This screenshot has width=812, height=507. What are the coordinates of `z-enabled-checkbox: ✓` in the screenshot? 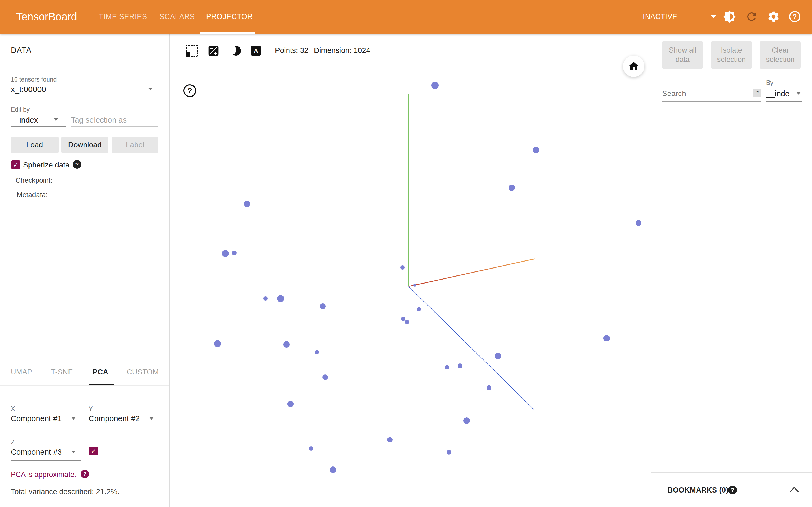 It's located at (94, 451).